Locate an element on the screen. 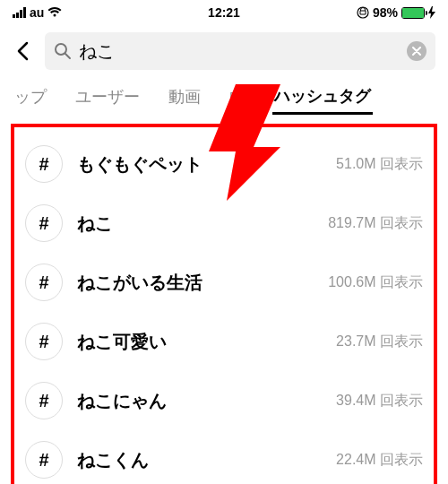 Image resolution: width=448 pixels, height=484 pixels. search-icon is located at coordinates (63, 51).